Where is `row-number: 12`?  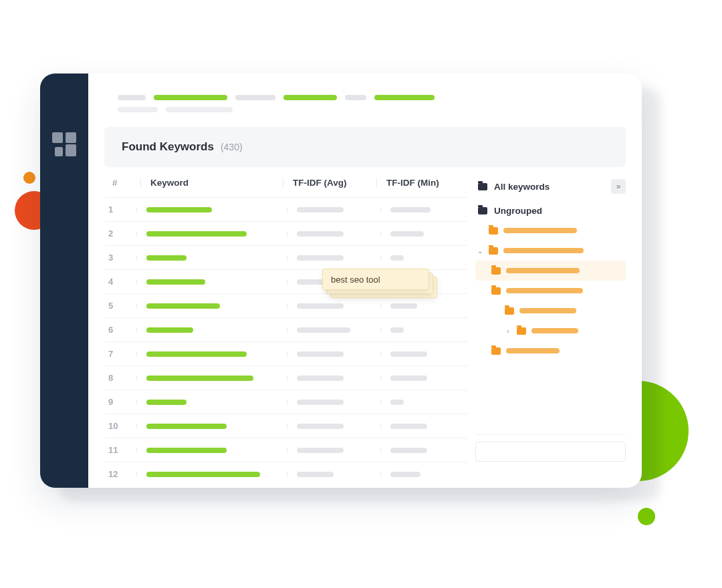
row-number: 12 is located at coordinates (120, 474).